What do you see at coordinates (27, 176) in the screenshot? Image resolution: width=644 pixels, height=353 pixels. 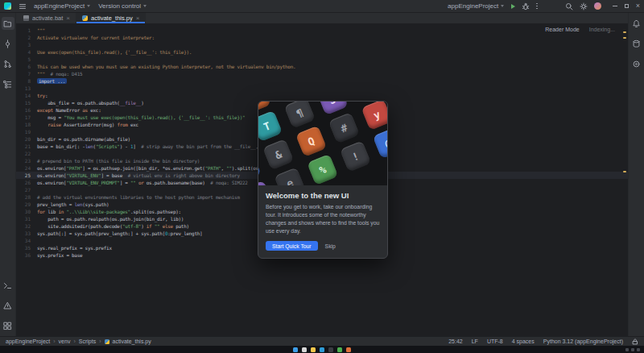 I see `line-number: 25` at bounding box center [27, 176].